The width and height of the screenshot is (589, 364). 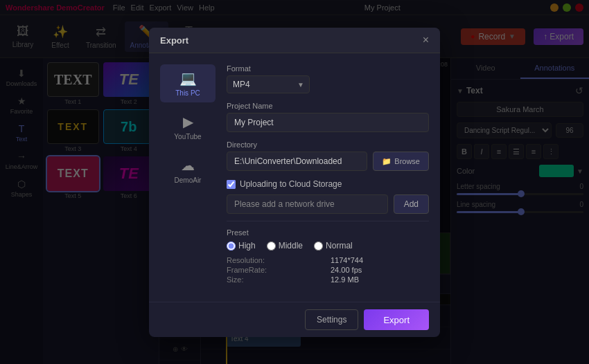 I want to click on format-select-wrapper: MP4 MOV AVI GIF ▼, so click(x=268, y=84).